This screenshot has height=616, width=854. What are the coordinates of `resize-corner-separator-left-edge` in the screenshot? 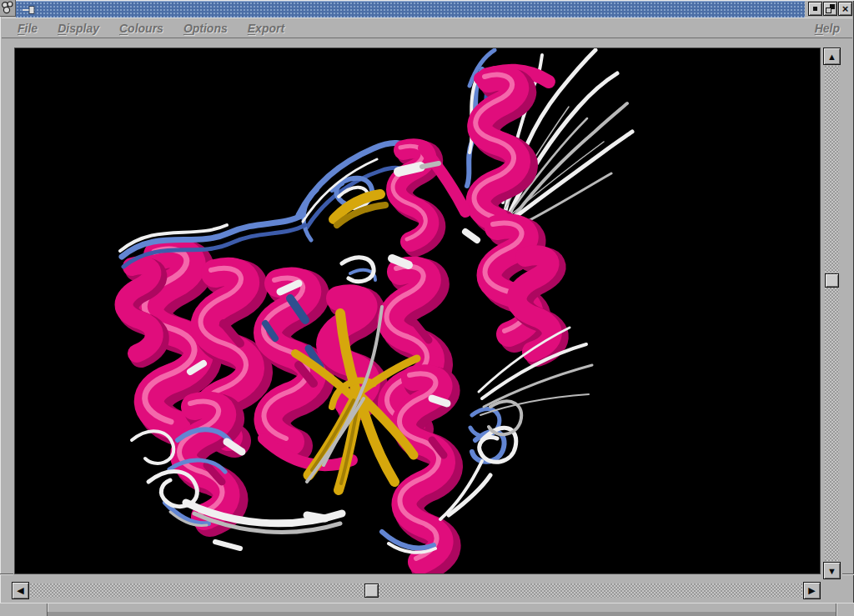 It's located at (7, 573).